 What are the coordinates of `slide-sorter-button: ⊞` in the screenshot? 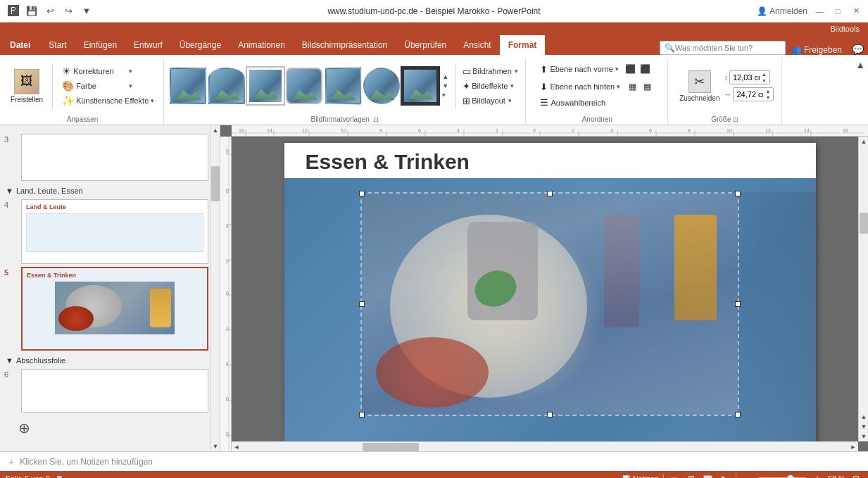 It's located at (691, 475).